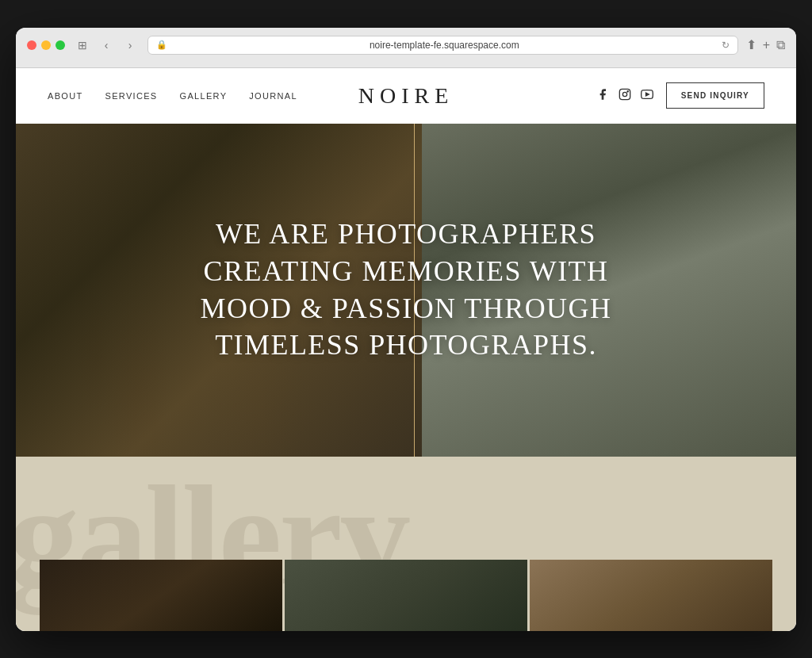 This screenshot has height=658, width=812. I want to click on site-logo: NOIRE, so click(406, 95).